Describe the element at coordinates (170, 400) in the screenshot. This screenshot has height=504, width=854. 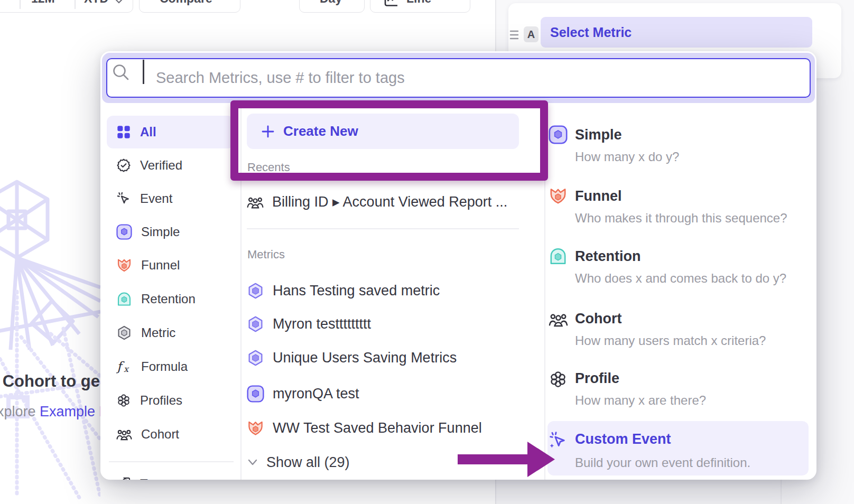
I see `sidebar-item-profiles: Profiles` at that location.